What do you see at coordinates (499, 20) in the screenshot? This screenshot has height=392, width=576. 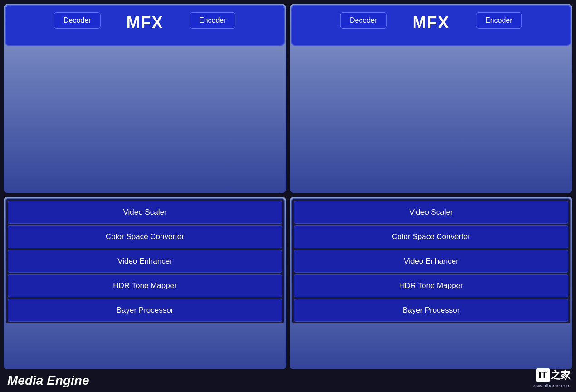 I see `encoder-label-2: Encoder` at bounding box center [499, 20].